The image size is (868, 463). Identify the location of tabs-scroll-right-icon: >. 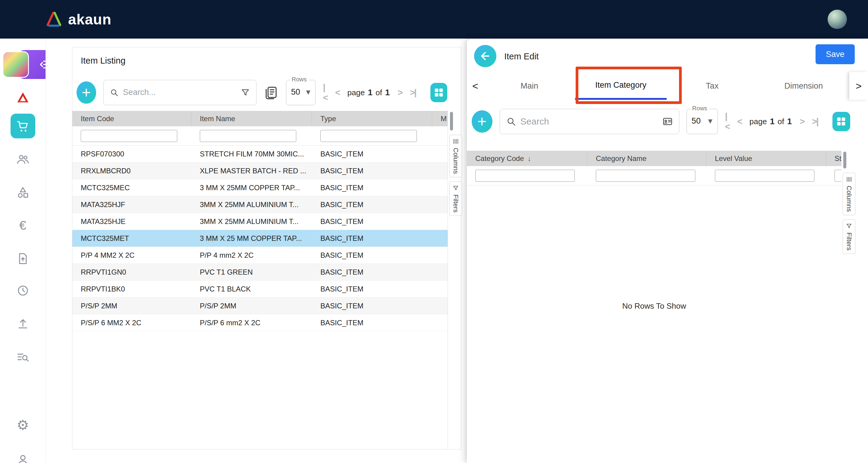
(859, 86).